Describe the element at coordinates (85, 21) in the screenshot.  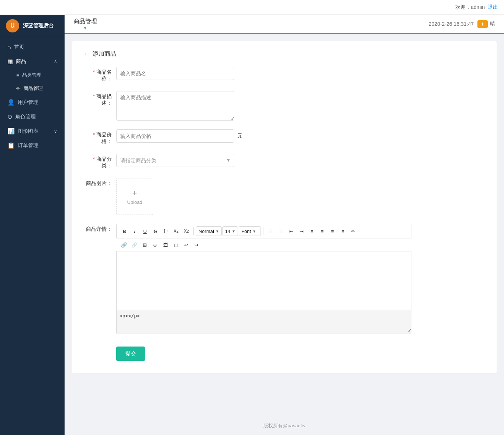
I see `page-title: 商品管理` at that location.